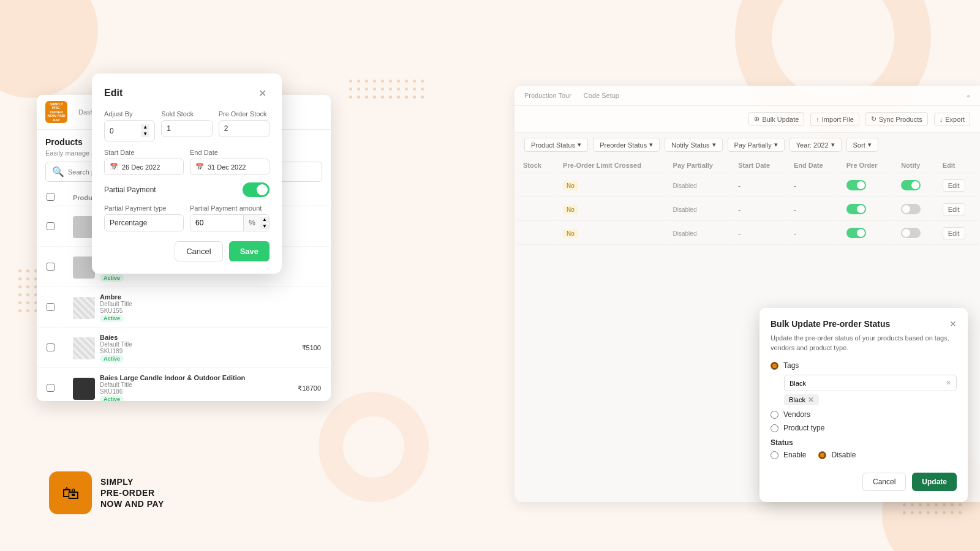 The width and height of the screenshot is (980, 551). I want to click on bulk-update-button: Update, so click(935, 482).